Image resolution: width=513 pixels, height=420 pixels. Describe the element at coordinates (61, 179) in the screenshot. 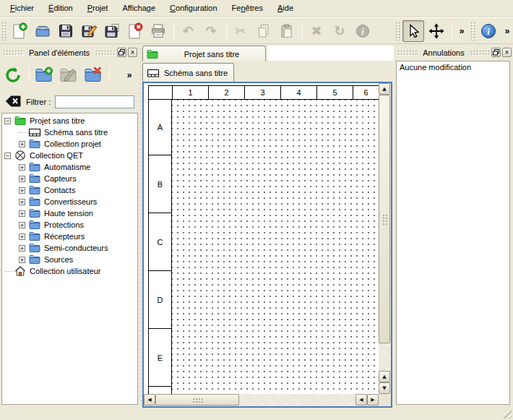

I see `tree-item-label: Capteurs` at that location.